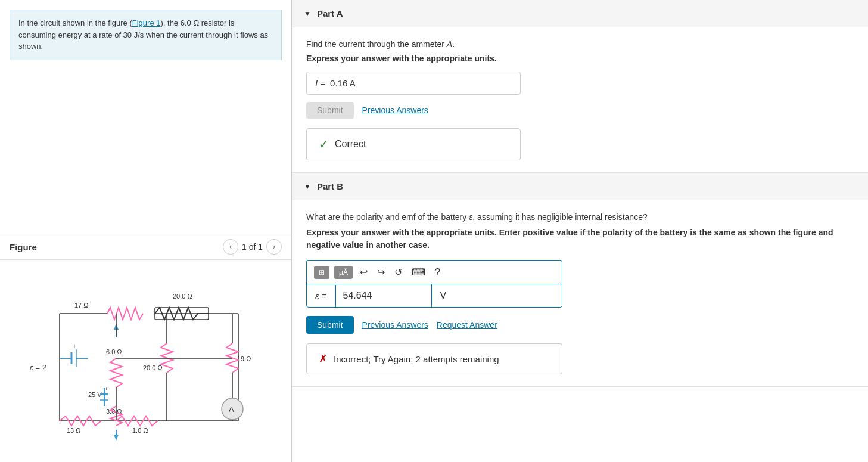 The width and height of the screenshot is (868, 462). Describe the element at coordinates (322, 272) in the screenshot. I see `matrix-button: ⊞` at that location.